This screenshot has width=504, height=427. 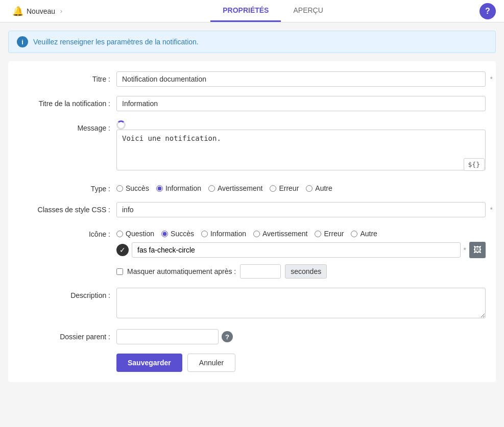 What do you see at coordinates (301, 210) in the screenshot?
I see `css-field: *` at bounding box center [301, 210].